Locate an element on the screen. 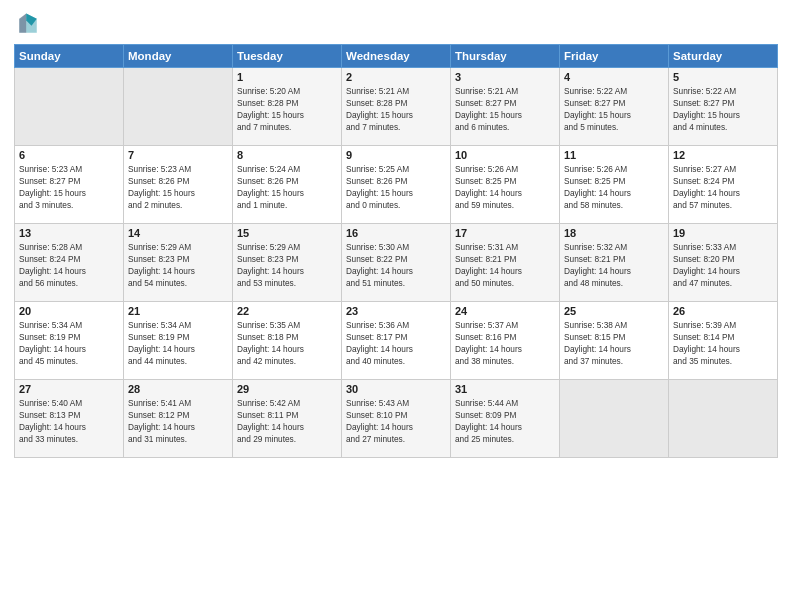 The width and height of the screenshot is (792, 612). header-day: Wednesday is located at coordinates (396, 56).